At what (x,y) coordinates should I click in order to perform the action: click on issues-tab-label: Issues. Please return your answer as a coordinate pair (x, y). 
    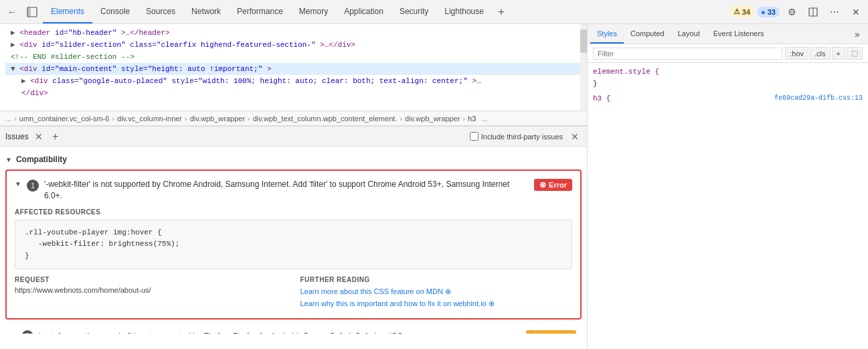
    Looking at the image, I should click on (17, 137).